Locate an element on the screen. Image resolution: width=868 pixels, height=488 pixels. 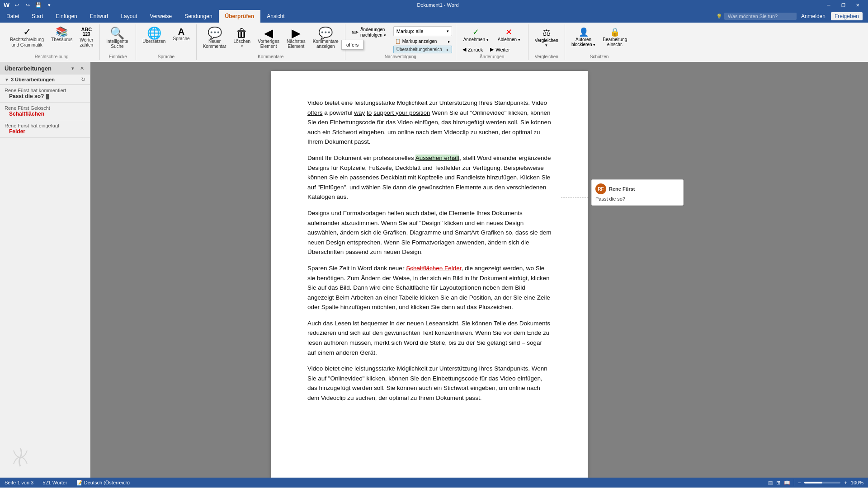
tracked-schaltflaechen-felder: Schaltflächen Felder is located at coordinates (434, 268).